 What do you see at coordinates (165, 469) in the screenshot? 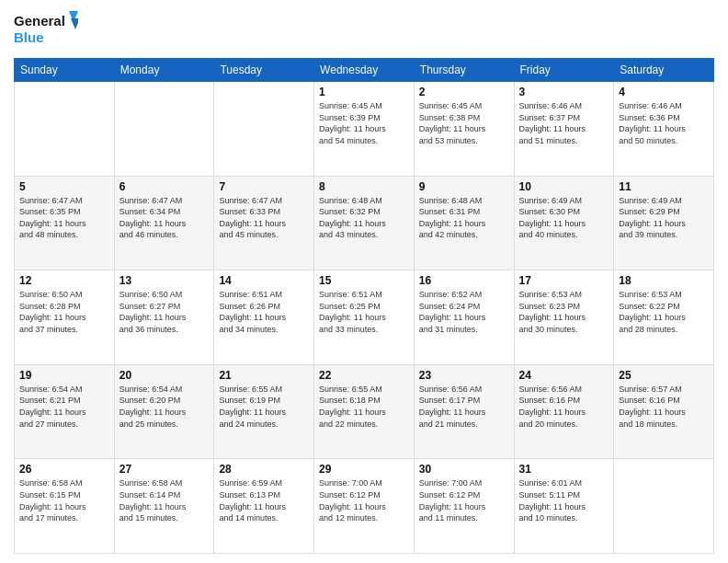
I see `day-number: 27` at bounding box center [165, 469].